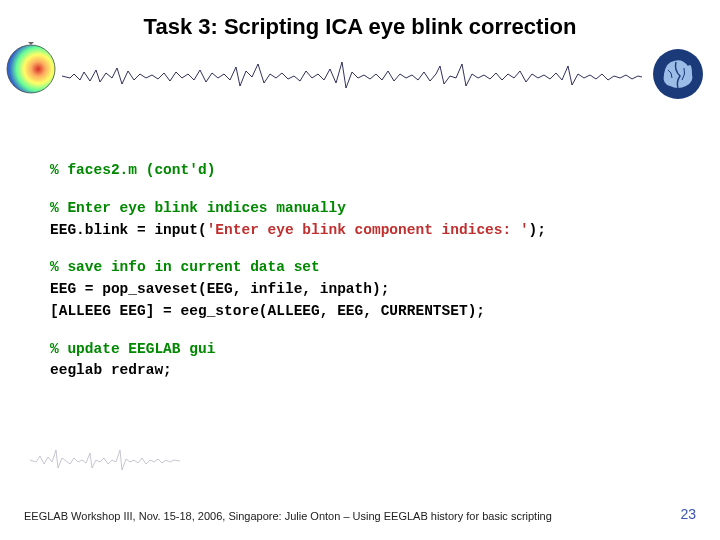 This screenshot has width=720, height=540. I want to click on code-comment: % update EEGLAB gui, so click(132, 349).